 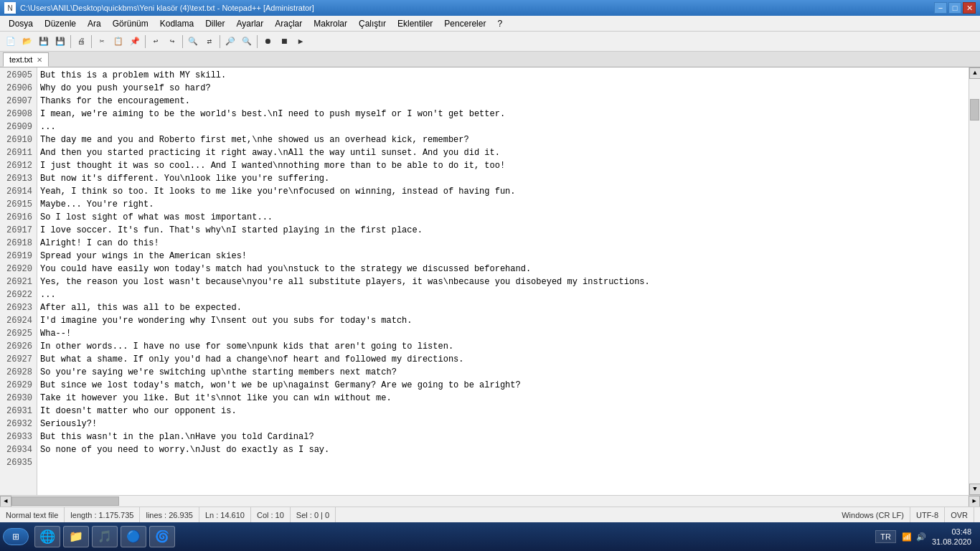 What do you see at coordinates (17, 127) in the screenshot?
I see `line-number: 26909` at bounding box center [17, 127].